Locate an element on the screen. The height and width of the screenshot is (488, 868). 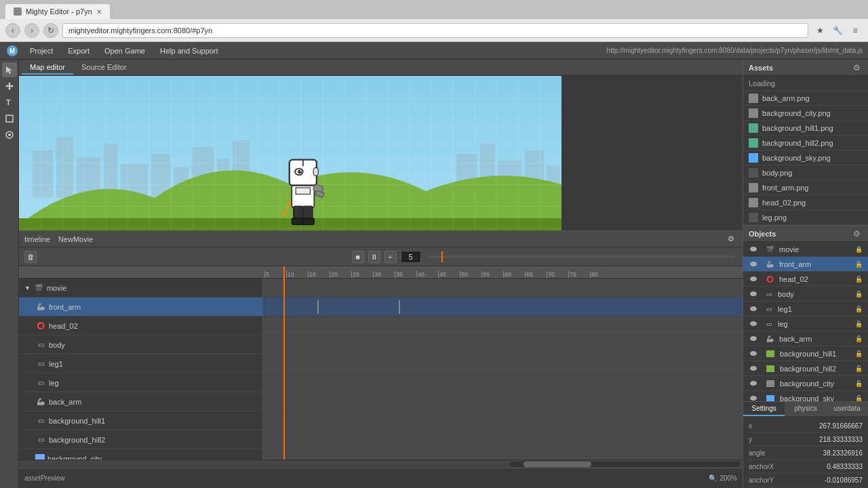
track-bg-hill1 is located at coordinates (503, 421).